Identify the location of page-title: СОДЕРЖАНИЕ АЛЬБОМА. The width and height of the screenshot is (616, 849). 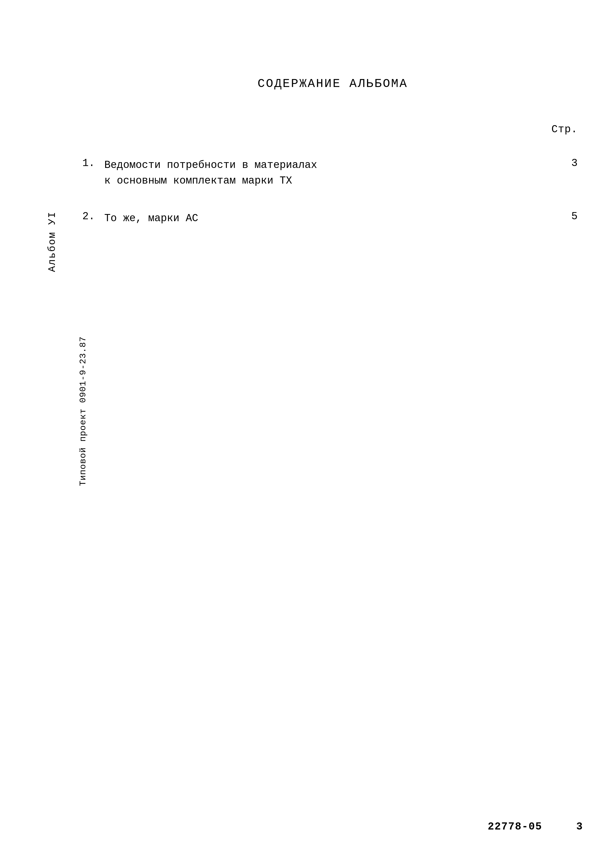
(333, 84).